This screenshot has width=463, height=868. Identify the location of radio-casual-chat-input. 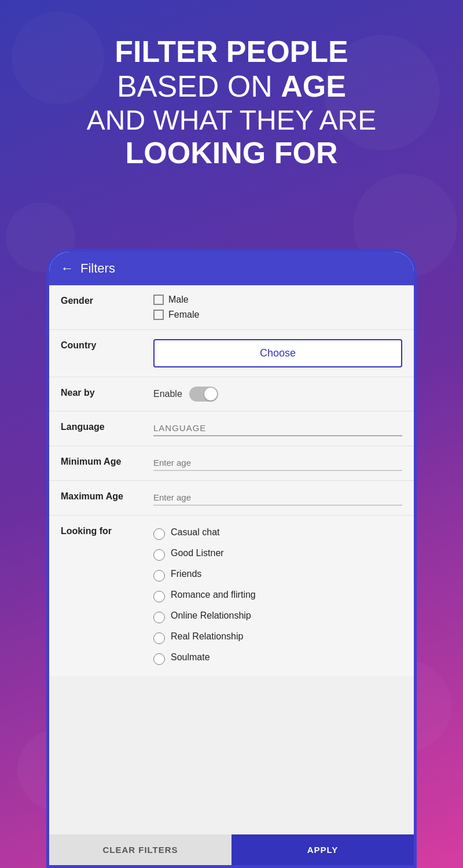
(159, 534).